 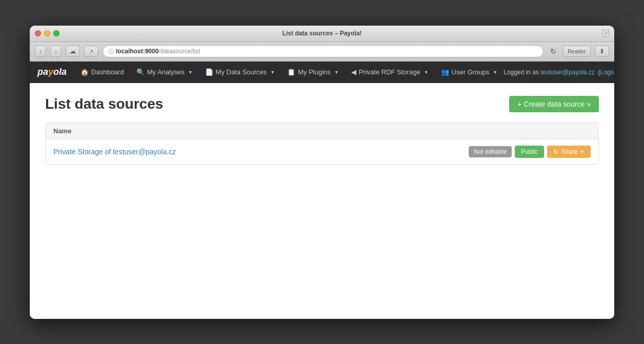 I want to click on user-email-link: testuser@payola.cz, so click(x=568, y=72).